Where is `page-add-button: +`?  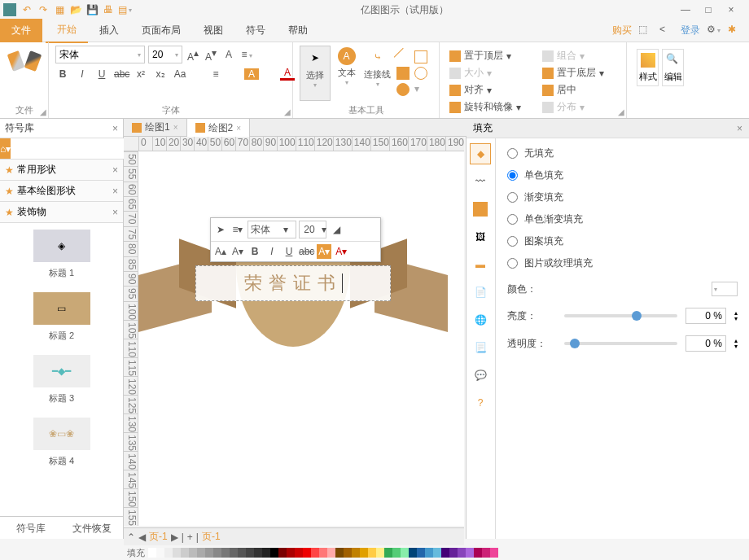 page-add-button: + is located at coordinates (191, 537).